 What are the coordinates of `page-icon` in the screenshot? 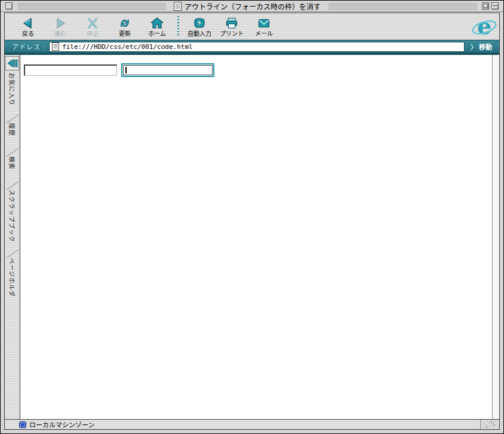 It's located at (178, 6).